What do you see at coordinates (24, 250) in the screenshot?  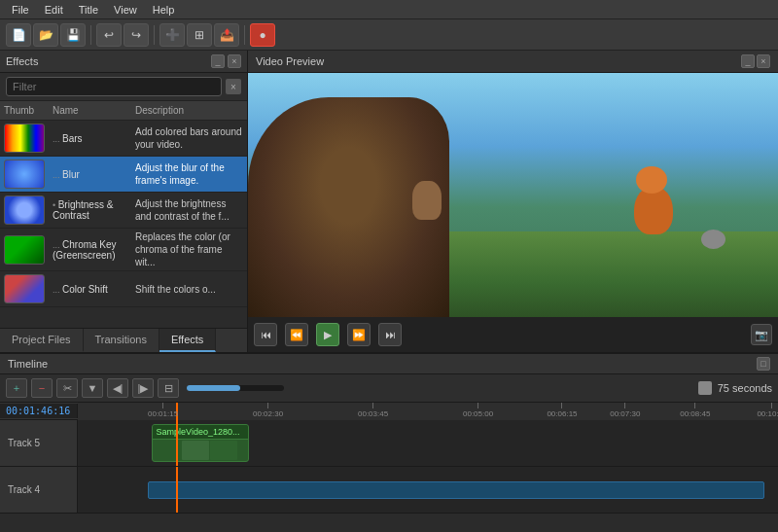 I see `effect-thumb-chromakey` at bounding box center [24, 250].